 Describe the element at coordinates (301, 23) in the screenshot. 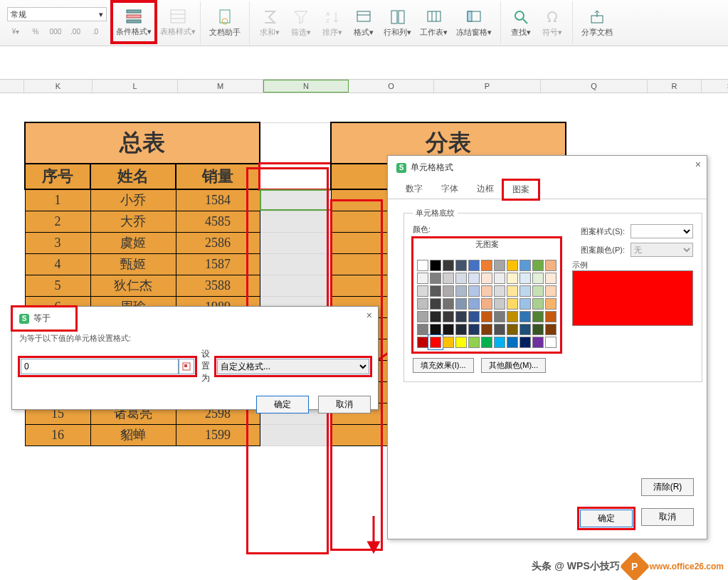

I see `filter-button: 筛选▾` at that location.